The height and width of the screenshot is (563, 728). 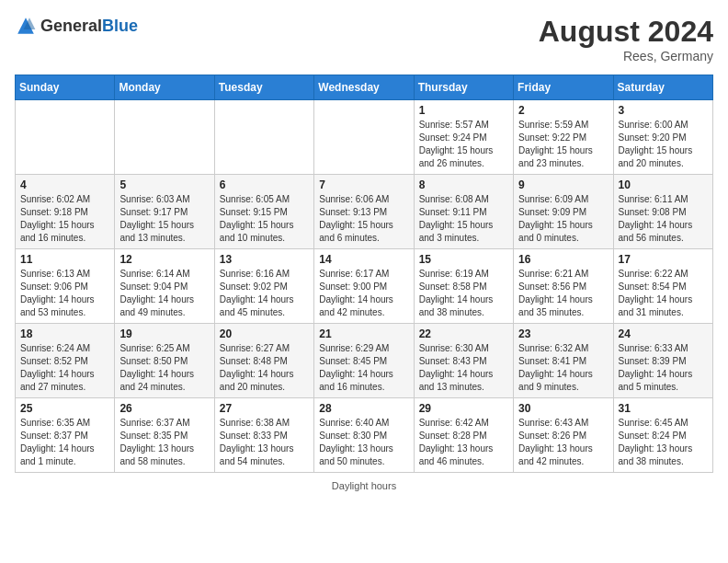 I want to click on calendar-cell: 21Sunrise: 6:29 AMSunset: 8:45 PMDayligh…, so click(x=364, y=361).